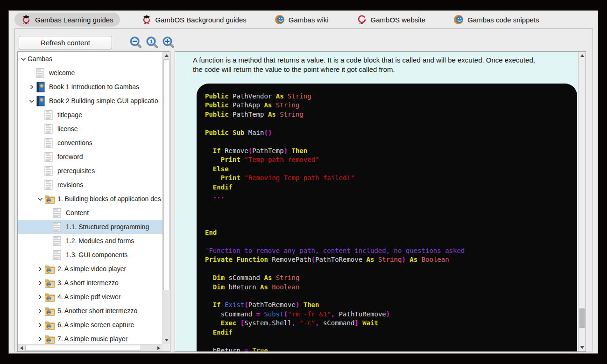 Image resolution: width=607 pixels, height=364 pixels. I want to click on tab-gambas-code-snippets: Gambas code snippets, so click(496, 20).